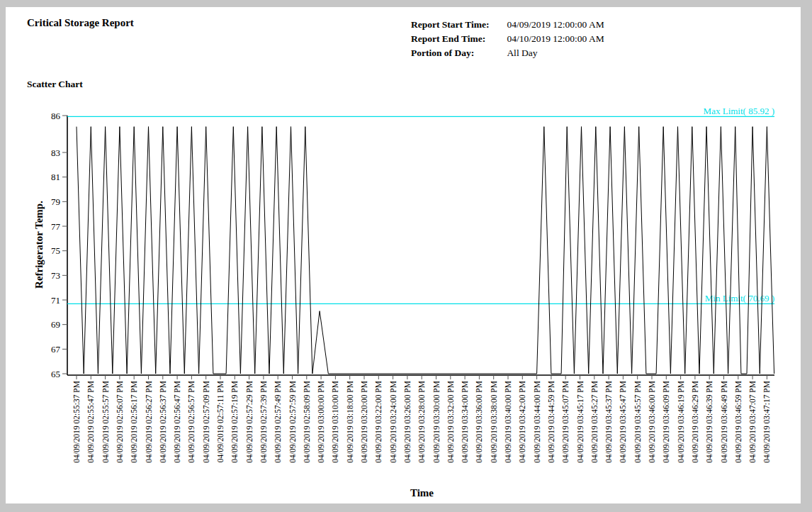 The width and height of the screenshot is (812, 512). Describe the element at coordinates (55, 275) in the screenshot. I see `y-tick-label: 73` at that location.